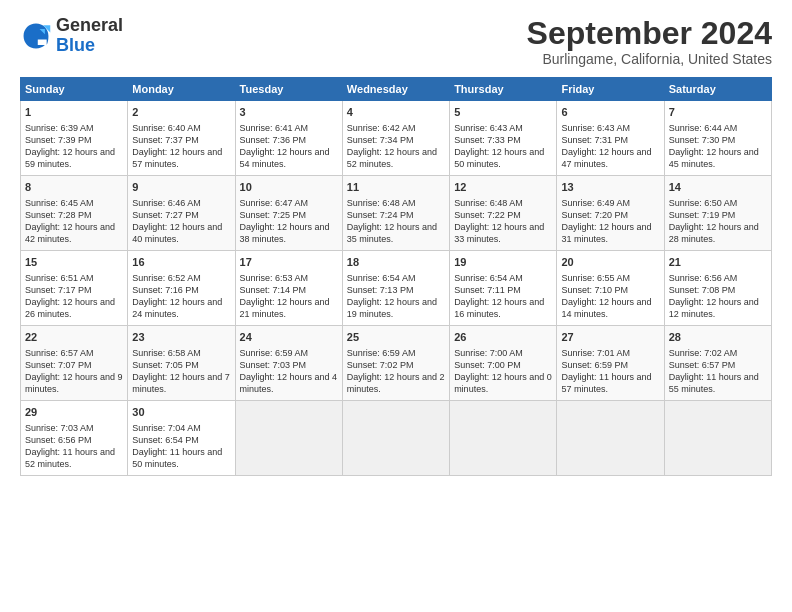 The image size is (792, 612). I want to click on calendar-cell: 13Sunrise: 6:49 AMSunset: 7:20 PMDayligh…, so click(610, 214).